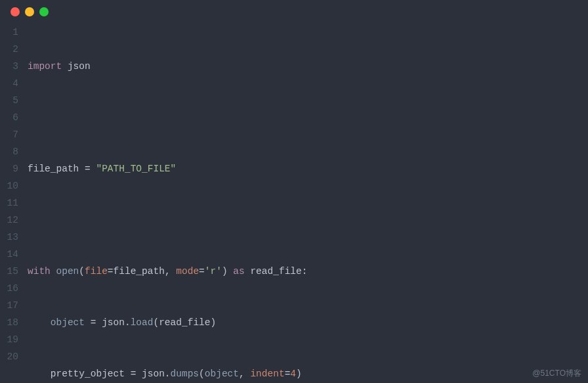  What do you see at coordinates (79, 66) in the screenshot?
I see `module-name: json` at bounding box center [79, 66].